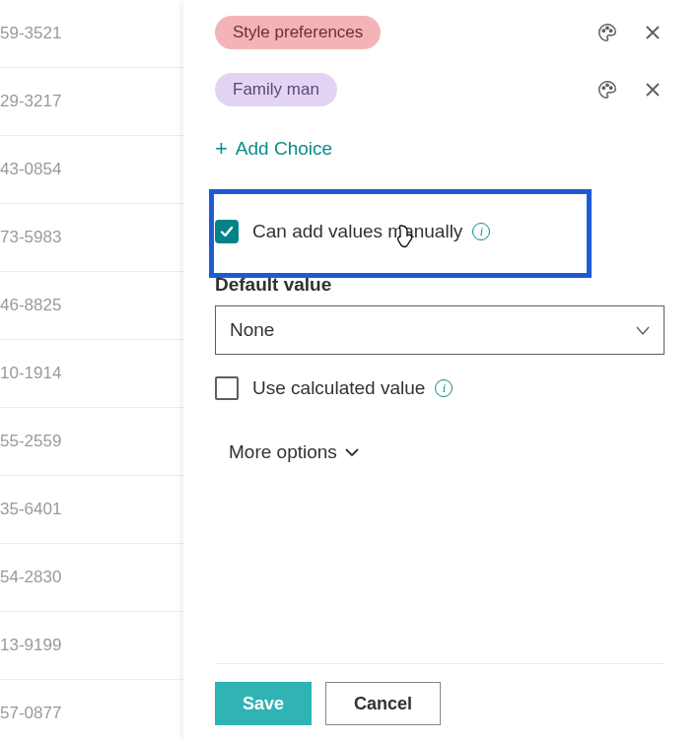  What do you see at coordinates (94, 646) in the screenshot?
I see `list-row: 13-9199` at bounding box center [94, 646].